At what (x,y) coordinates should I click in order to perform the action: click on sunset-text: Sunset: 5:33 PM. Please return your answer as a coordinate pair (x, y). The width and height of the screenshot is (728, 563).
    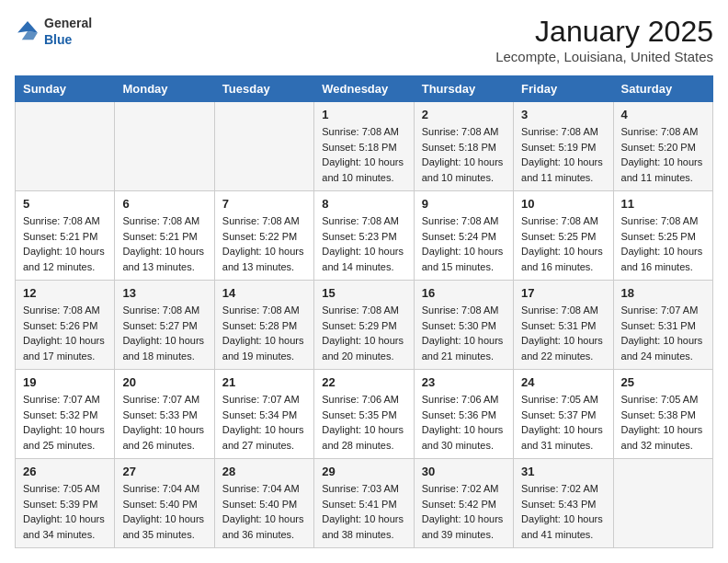
    Looking at the image, I should click on (160, 415).